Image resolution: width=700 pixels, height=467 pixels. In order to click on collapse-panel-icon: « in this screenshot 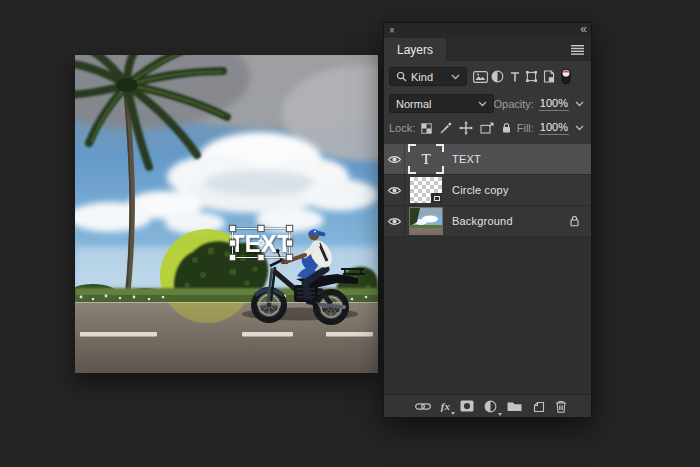, I will do `click(583, 30)`.